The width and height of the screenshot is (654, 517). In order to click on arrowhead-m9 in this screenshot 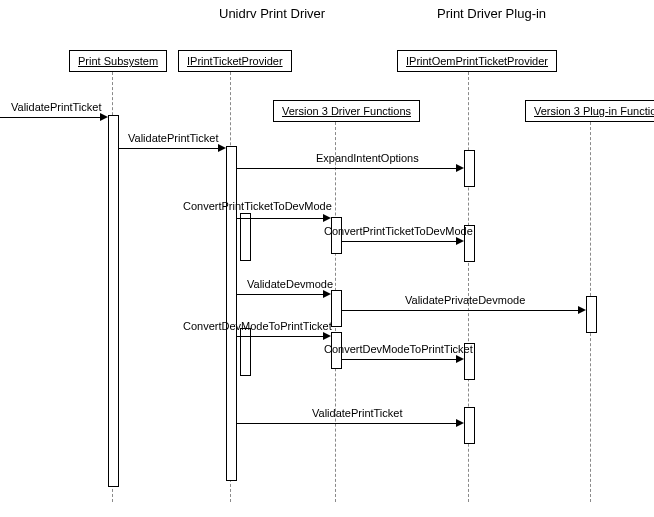, I will do `click(460, 423)`.